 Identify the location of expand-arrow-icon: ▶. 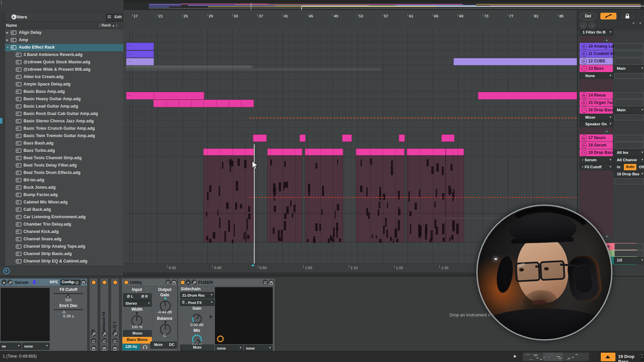
(7, 40).